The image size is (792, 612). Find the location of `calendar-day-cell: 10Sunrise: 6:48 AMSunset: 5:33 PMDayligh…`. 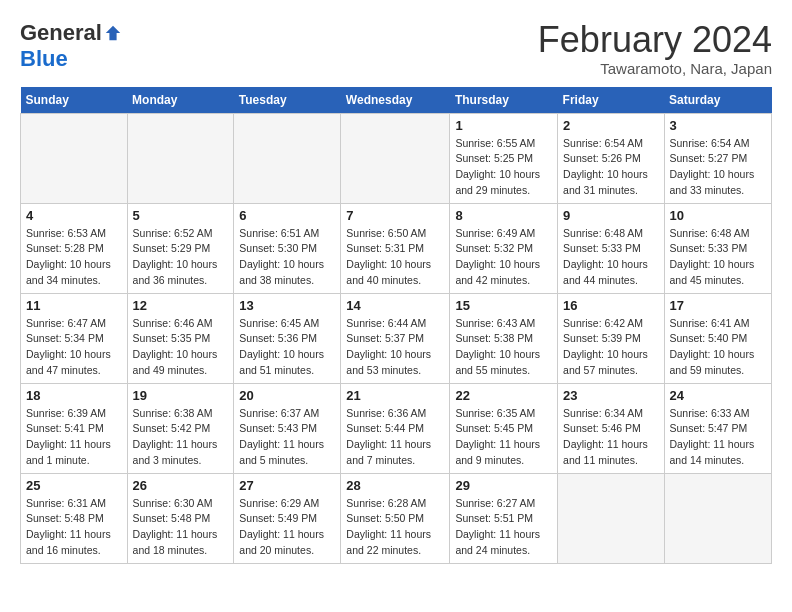

calendar-day-cell: 10Sunrise: 6:48 AMSunset: 5:33 PMDayligh… is located at coordinates (718, 248).